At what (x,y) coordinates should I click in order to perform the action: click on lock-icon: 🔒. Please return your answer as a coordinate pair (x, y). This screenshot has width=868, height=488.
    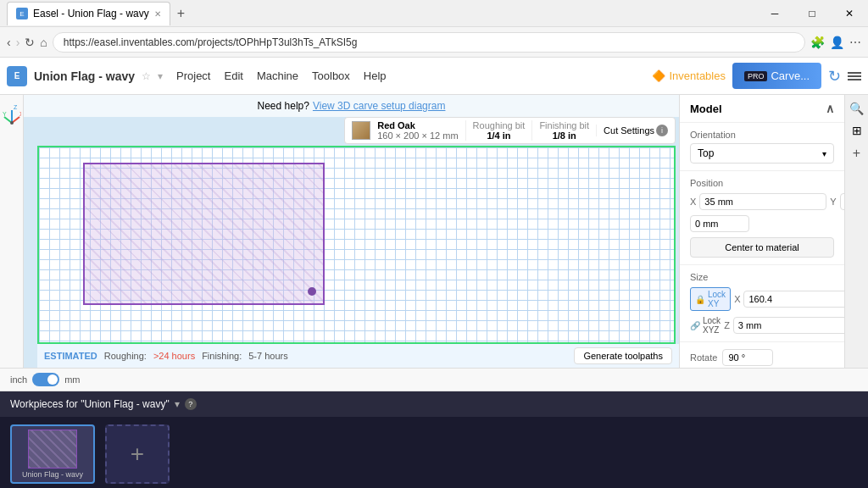
    Looking at the image, I should click on (700, 300).